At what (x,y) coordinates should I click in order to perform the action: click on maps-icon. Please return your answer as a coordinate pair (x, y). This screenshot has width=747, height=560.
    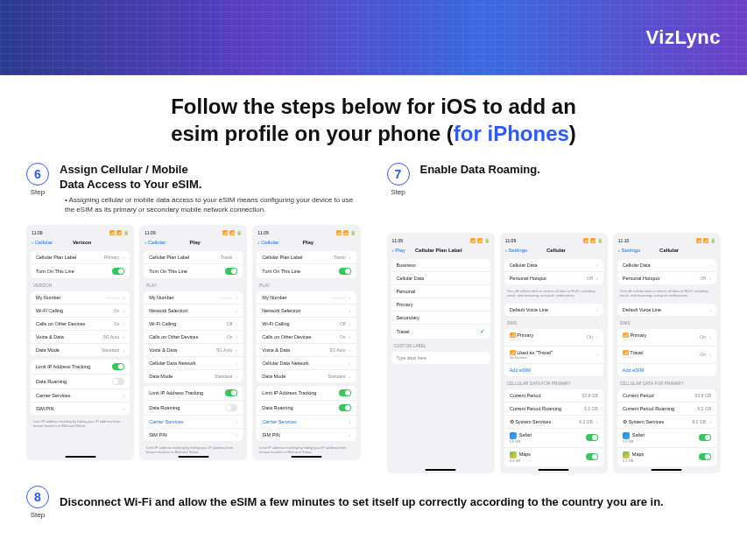
    Looking at the image, I should click on (513, 455).